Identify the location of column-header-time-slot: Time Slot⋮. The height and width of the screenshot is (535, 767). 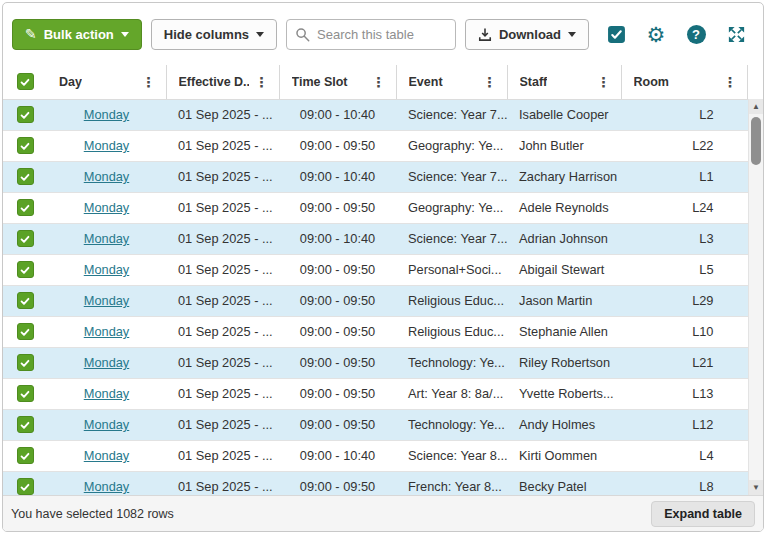
(338, 82).